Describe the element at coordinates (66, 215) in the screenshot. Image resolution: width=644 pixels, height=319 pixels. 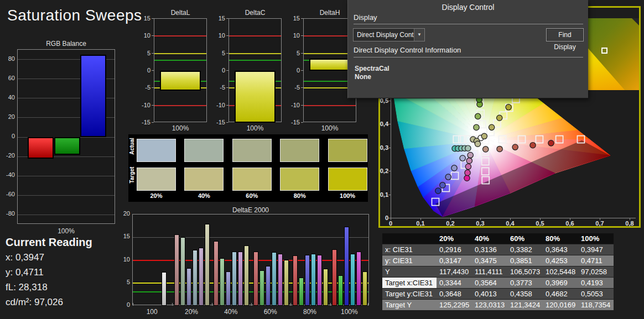
I see `gridline` at that location.